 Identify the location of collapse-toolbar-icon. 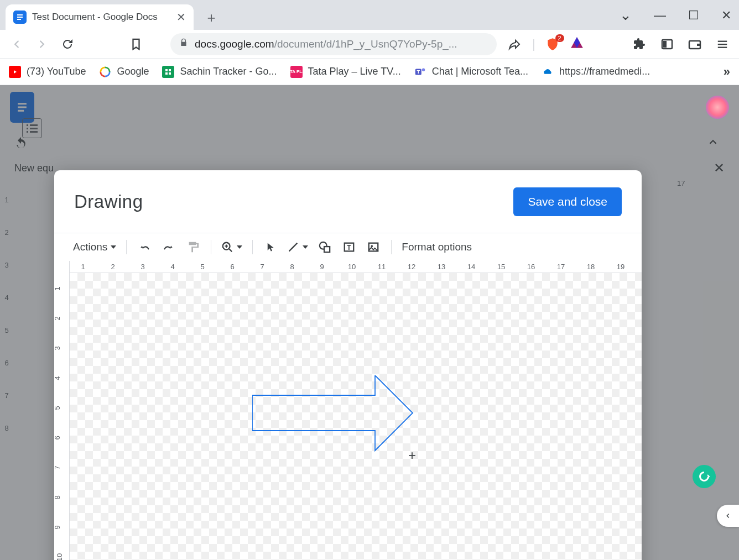
(716, 143).